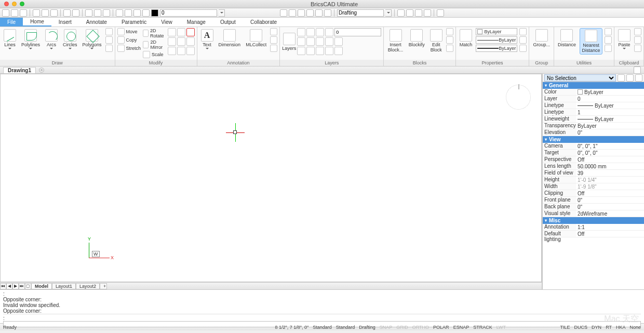  What do you see at coordinates (610, 119) in the screenshot?
I see `prop-lw-value: ByLayer` at bounding box center [610, 119].